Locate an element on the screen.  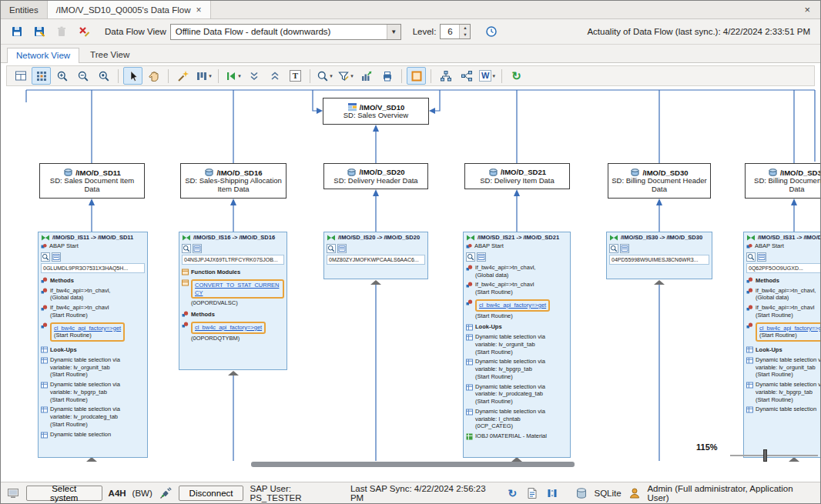
zoom-level-label: 115% is located at coordinates (707, 447).